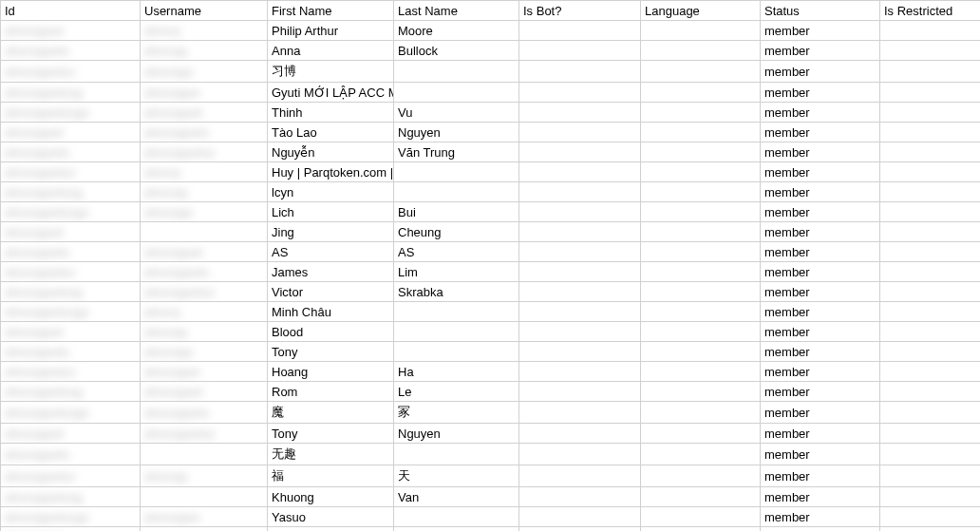  What do you see at coordinates (491, 454) in the screenshot?
I see `table-row: ahovcjqxels无趣member` at bounding box center [491, 454].